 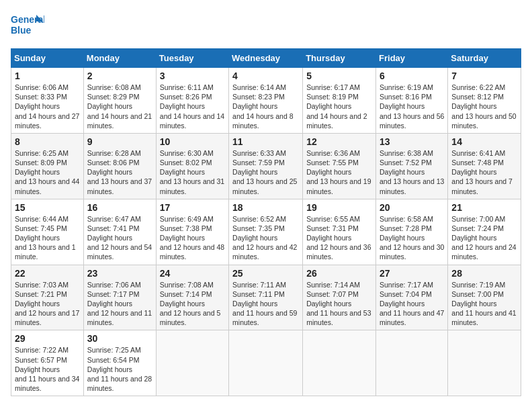 What do you see at coordinates (485, 58) in the screenshot?
I see `weekday-header-saturday: Saturday` at bounding box center [485, 58].